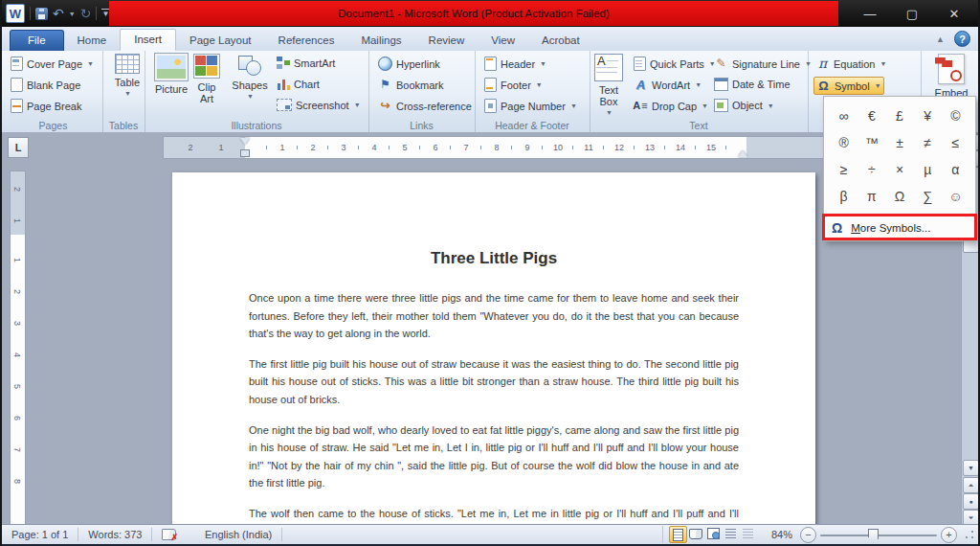  I want to click on symbol-cell: ☺, so click(955, 196).